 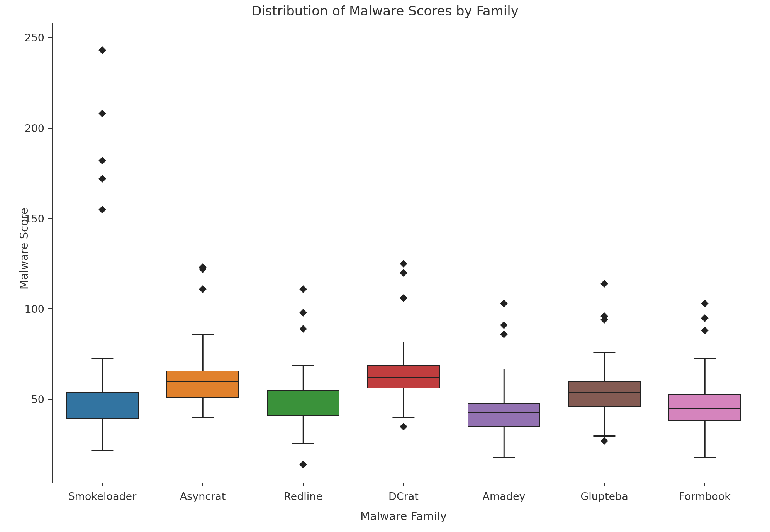 I want to click on xtick-label: Smokeloader, so click(x=103, y=496).